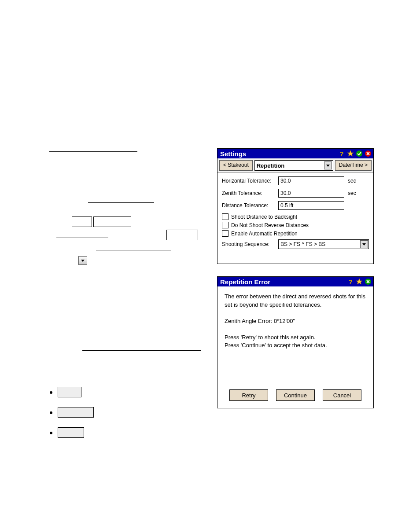 Image resolution: width=420 pixels, height=510 pixels. I want to click on label-horizontal-tolerance: Horizontal Tolerance:, so click(250, 181).